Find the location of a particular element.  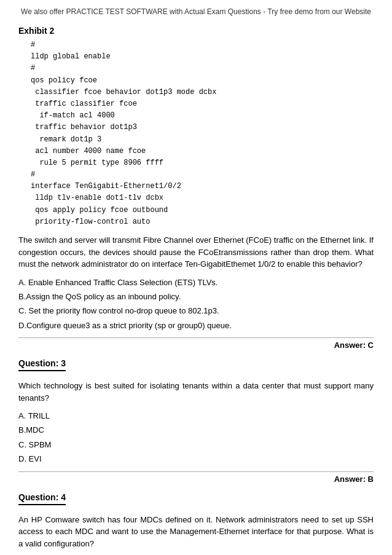

code-line-9: acl number 4000 name fcoe is located at coordinates (202, 151).